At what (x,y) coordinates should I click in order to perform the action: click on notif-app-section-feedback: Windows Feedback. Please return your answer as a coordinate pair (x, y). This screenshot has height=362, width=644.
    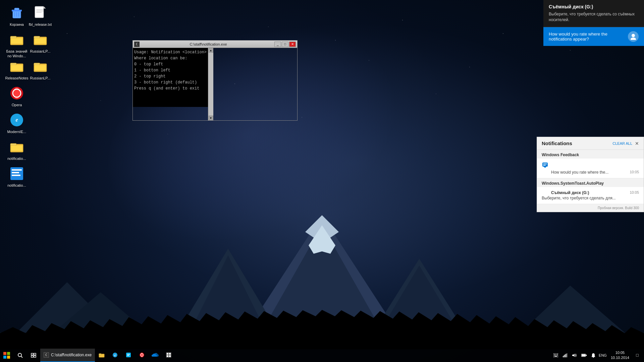
    Looking at the image, I should click on (590, 154).